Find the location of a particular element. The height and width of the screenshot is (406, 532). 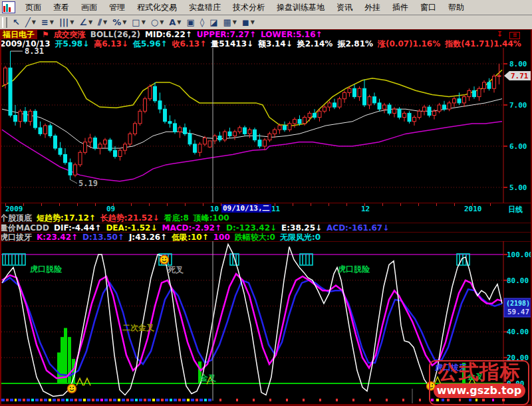

menu-item-7: 操盘训练基地 is located at coordinates (301, 8).